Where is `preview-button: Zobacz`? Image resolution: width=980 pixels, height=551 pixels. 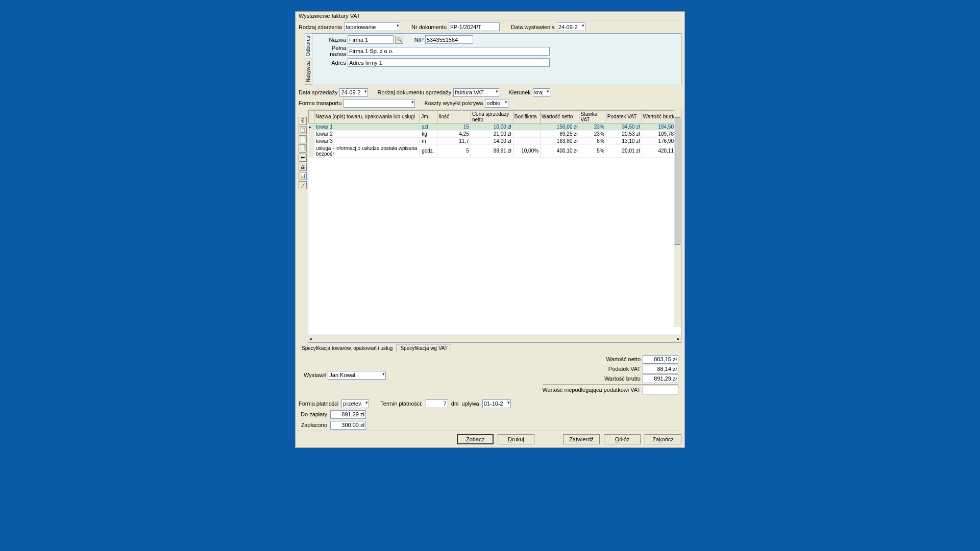 preview-button: Zobacz is located at coordinates (475, 439).